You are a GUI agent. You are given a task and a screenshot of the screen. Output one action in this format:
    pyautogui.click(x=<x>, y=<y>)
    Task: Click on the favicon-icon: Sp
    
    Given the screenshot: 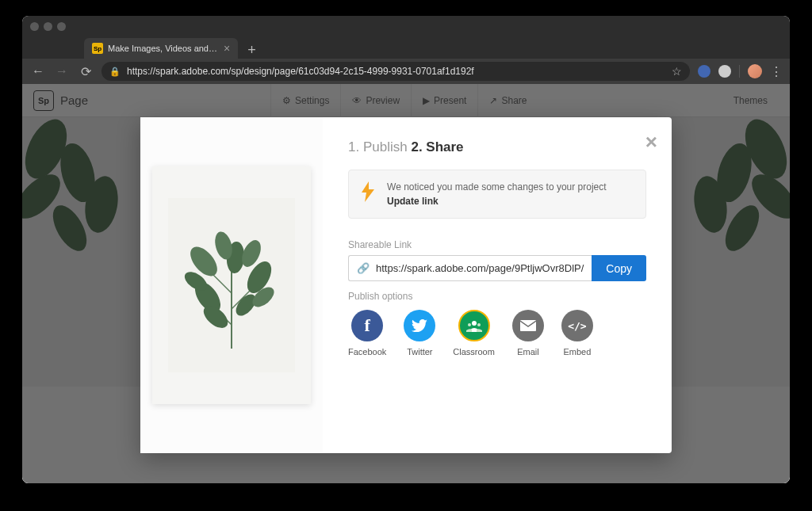 What is the action you would take?
    pyautogui.click(x=98, y=48)
    